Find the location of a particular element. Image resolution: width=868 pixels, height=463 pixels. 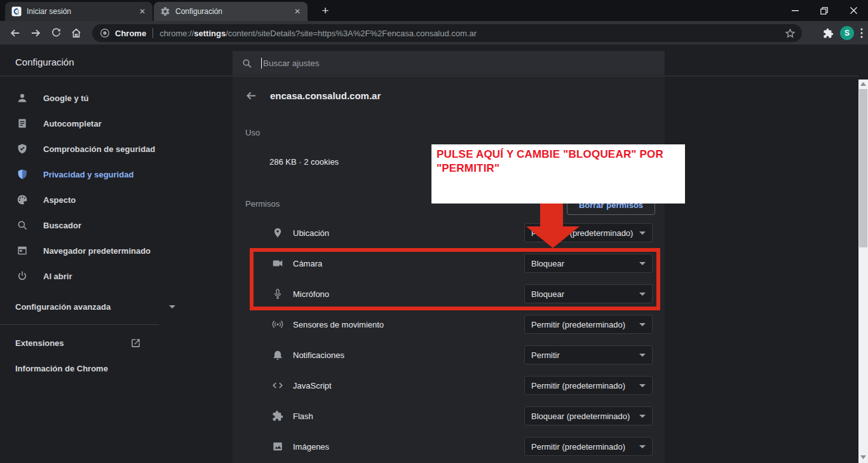

address-bar: Chrome chrome://settings/content/siteDet… is located at coordinates (447, 33).